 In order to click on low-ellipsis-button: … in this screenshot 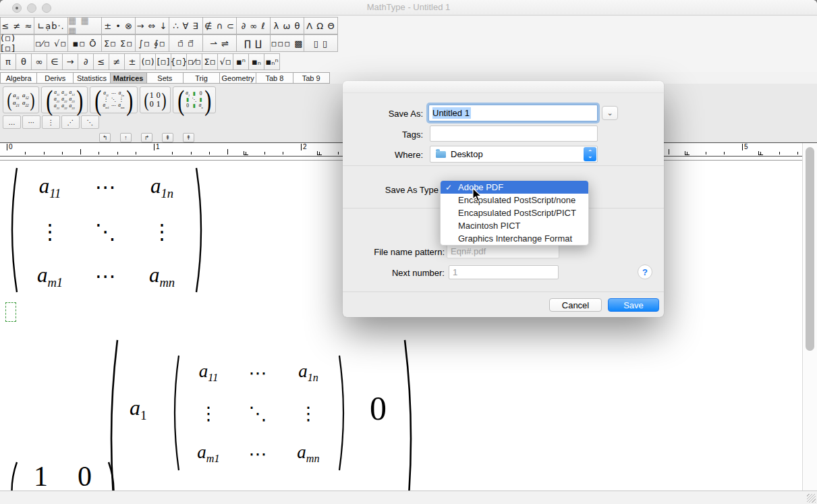, I will do `click(12, 122)`.